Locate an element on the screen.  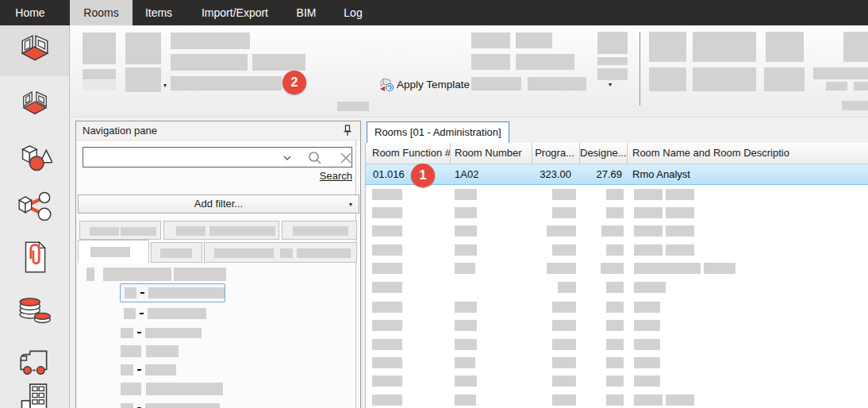
menu-rooms: Rooms is located at coordinates (102, 13).